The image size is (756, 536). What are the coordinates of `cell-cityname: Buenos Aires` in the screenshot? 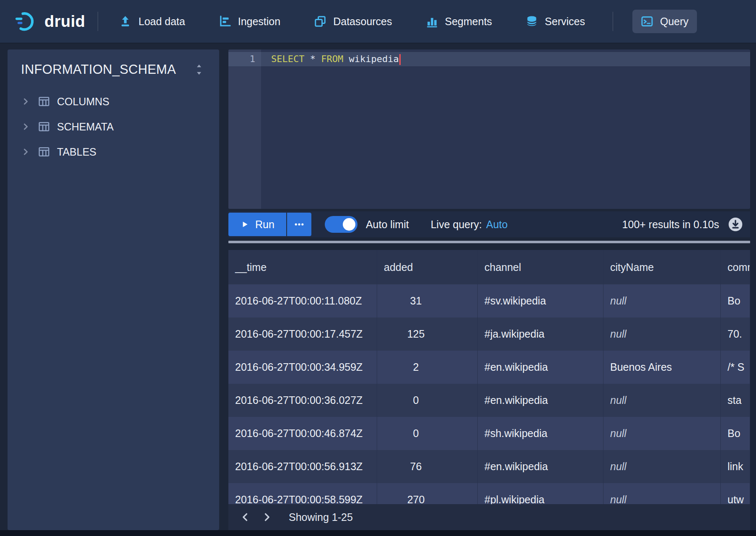 It's located at (662, 367).